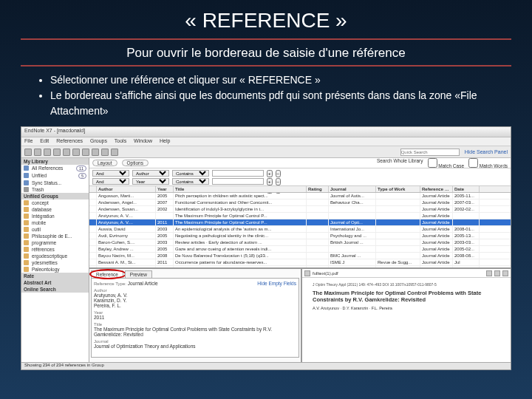  I want to click on pdf-filename: fulltext(1).pdf, so click(325, 273).